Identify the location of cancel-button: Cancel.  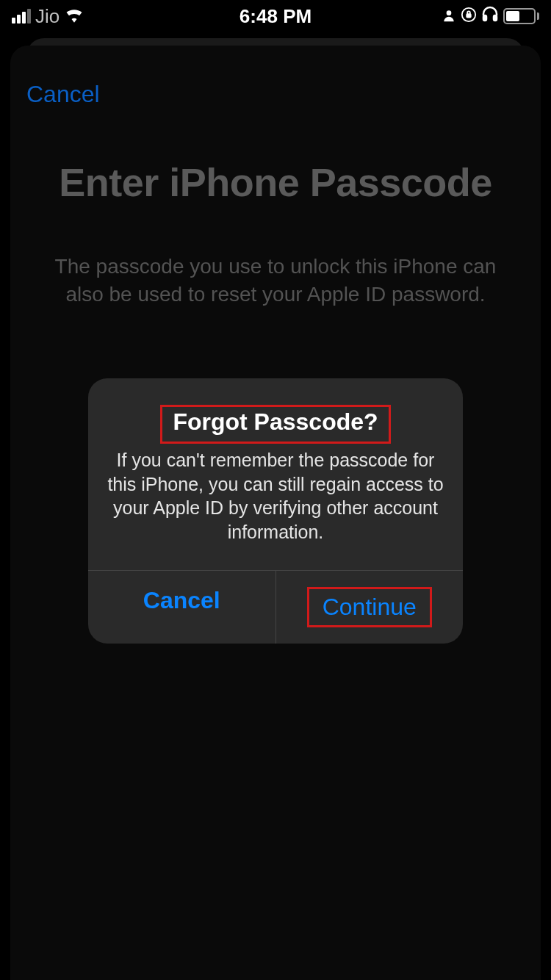
(63, 94).